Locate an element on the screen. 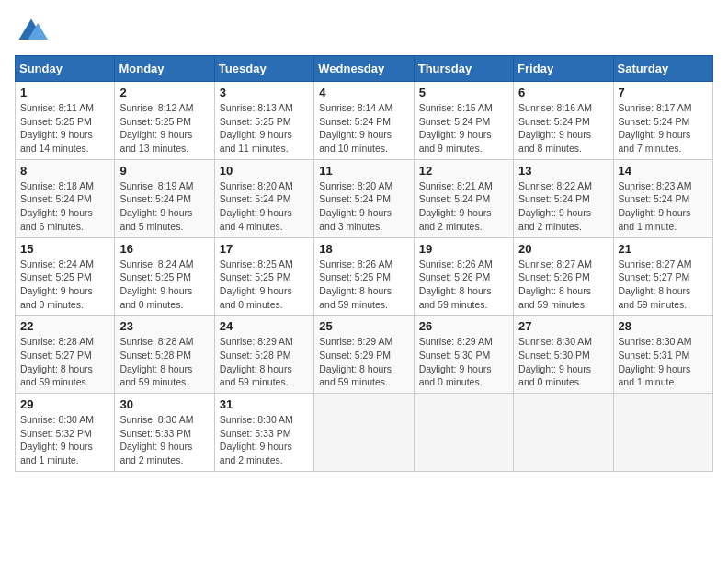 The width and height of the screenshot is (728, 563). day-info: Sunrise: 8:12 AM Sunset: 5:25 PM Dayligh… is located at coordinates (164, 129).